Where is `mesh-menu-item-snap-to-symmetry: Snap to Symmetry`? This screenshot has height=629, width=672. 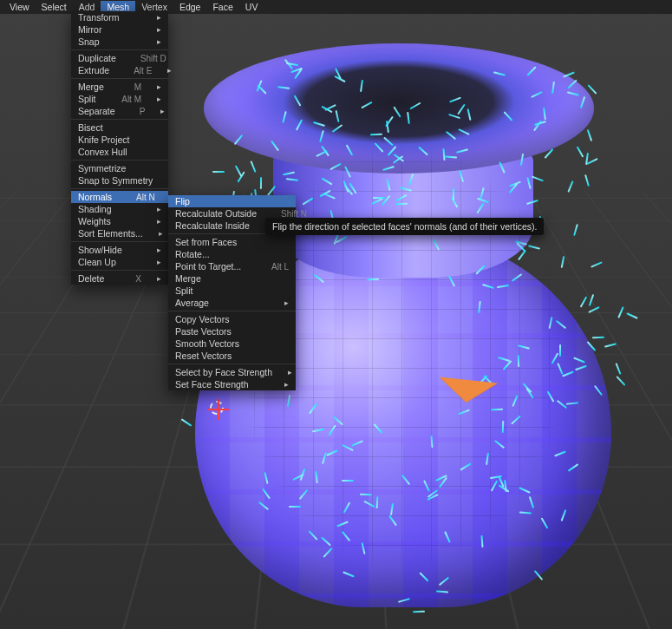 mesh-menu-item-snap-to-symmetry: Snap to Symmetry is located at coordinates (120, 180).